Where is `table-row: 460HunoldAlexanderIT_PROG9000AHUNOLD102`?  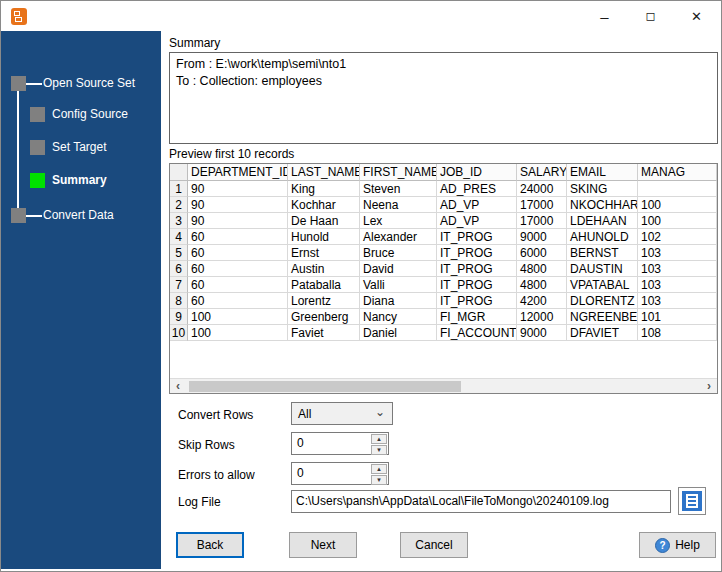 table-row: 460HunoldAlexanderIT_PROG9000AHUNOLD102 is located at coordinates (444, 237).